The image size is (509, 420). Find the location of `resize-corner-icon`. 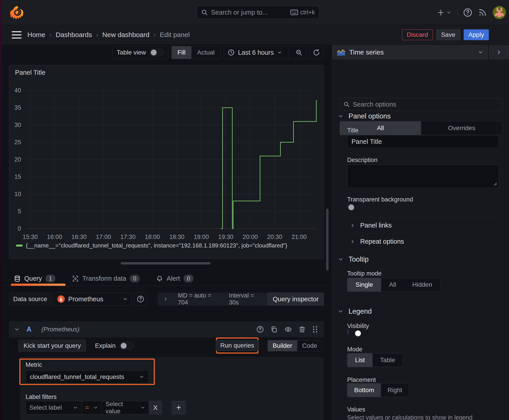

resize-corner-icon is located at coordinates (495, 183).